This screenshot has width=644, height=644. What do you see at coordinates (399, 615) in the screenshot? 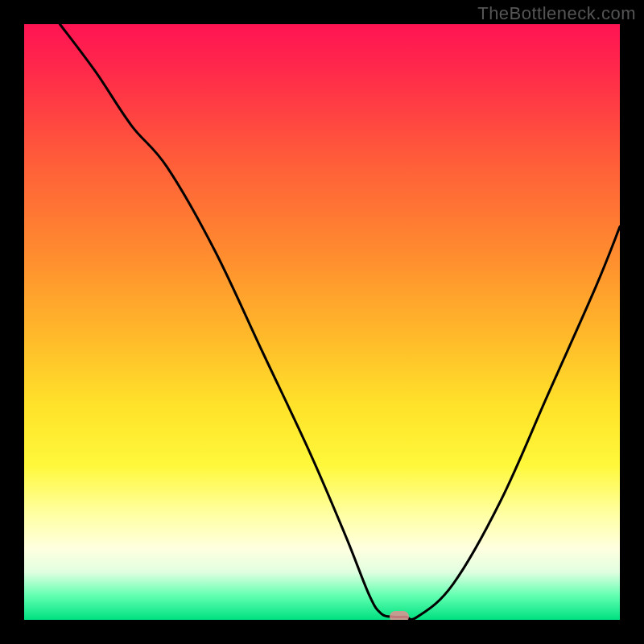
I see `optimum-marker` at bounding box center [399, 615].